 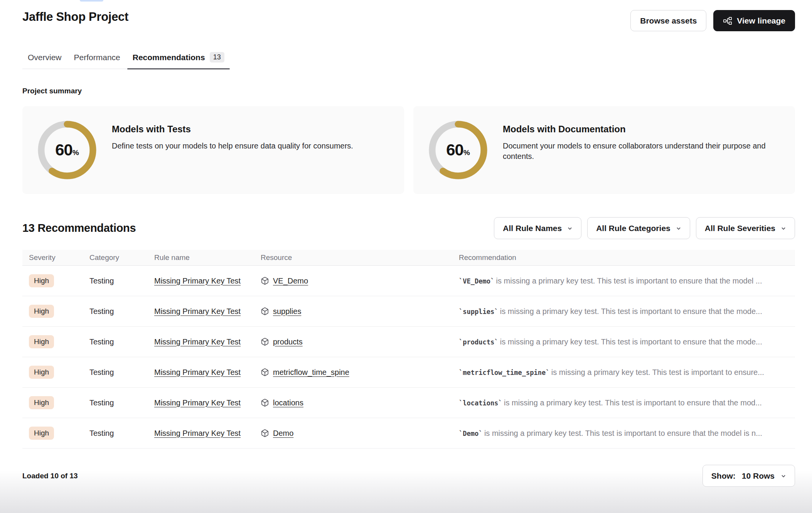 I want to click on col-header-recommendation: Recommendation, so click(x=624, y=258).